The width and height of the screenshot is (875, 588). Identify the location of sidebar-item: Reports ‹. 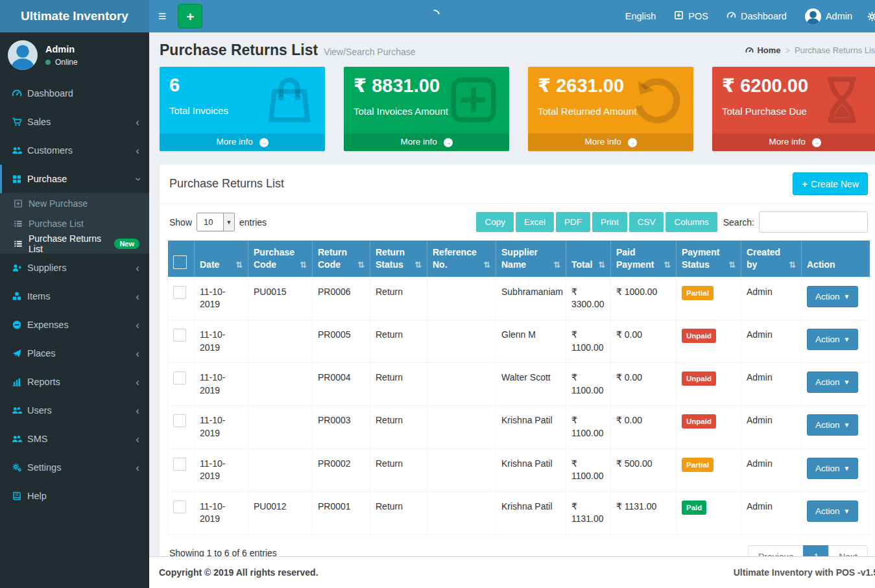
(75, 382).